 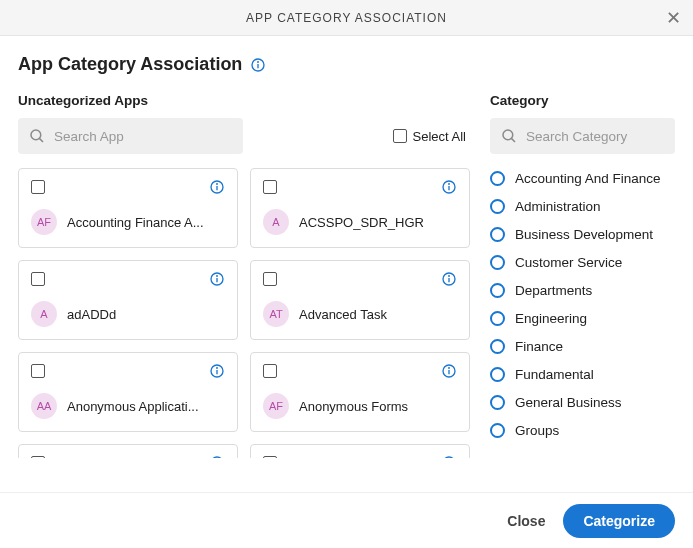 I want to click on category-item: General Business, so click(x=582, y=402).